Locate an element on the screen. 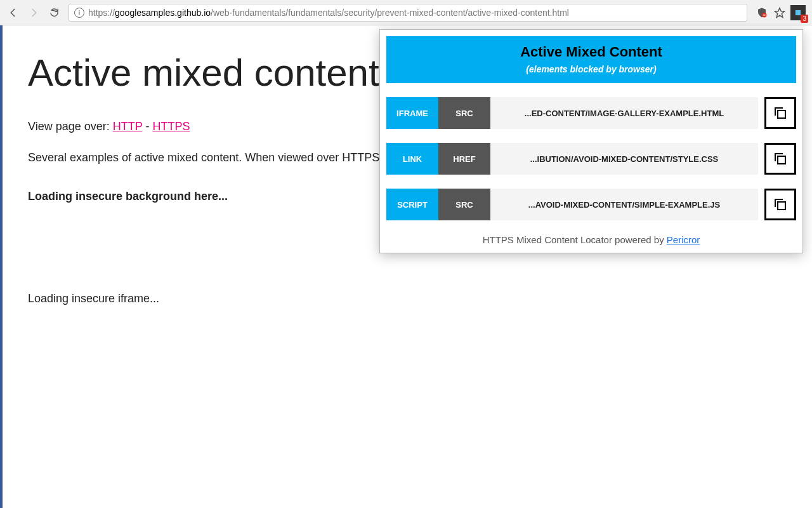  attr-label: HREF is located at coordinates (464, 159).